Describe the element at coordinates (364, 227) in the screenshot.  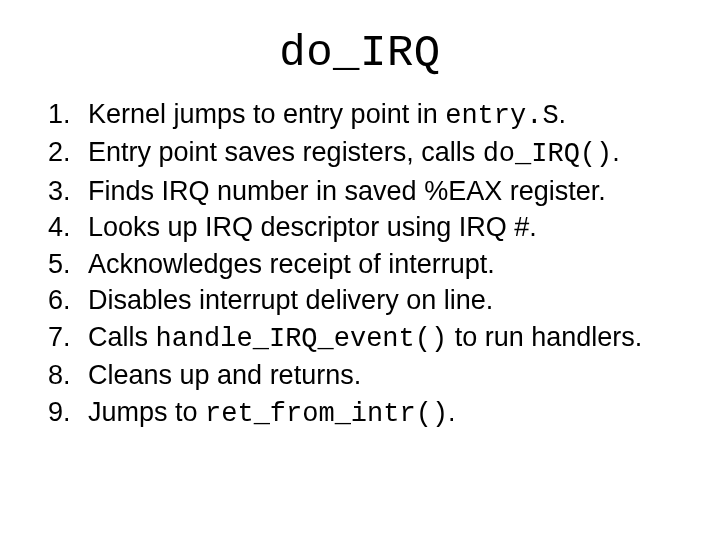
I see `list-item: 4.Looks up IRQ descriptor using IRQ #.` at that location.